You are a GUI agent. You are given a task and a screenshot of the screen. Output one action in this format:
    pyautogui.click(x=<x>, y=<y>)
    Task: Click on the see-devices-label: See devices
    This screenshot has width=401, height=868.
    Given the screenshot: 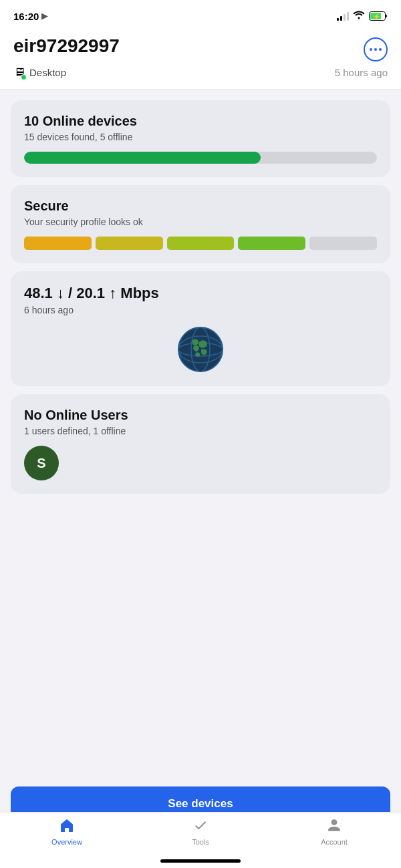 What is the action you would take?
    pyautogui.click(x=200, y=804)
    